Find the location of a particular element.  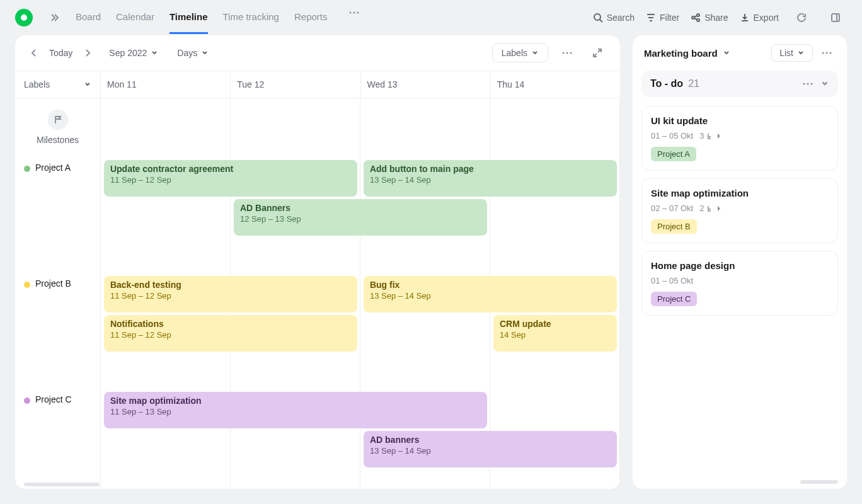

side-scrollbar is located at coordinates (819, 482).